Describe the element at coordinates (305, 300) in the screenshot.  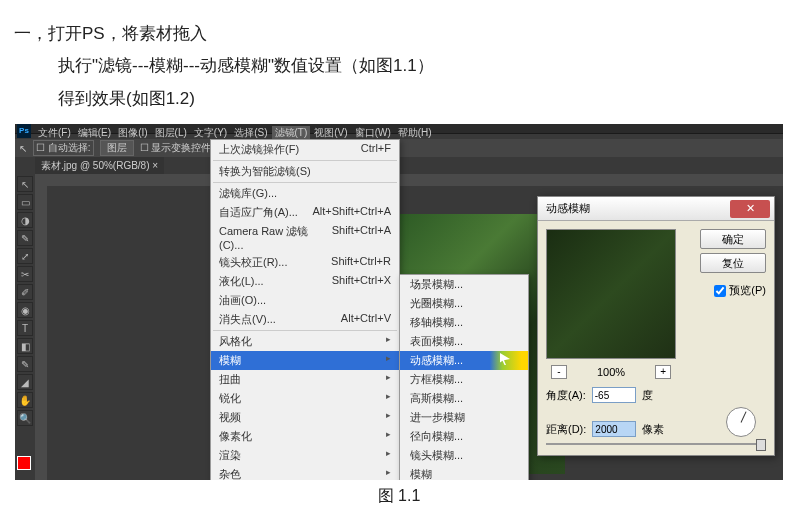
I see `menu-item: 油画(O)...` at that location.